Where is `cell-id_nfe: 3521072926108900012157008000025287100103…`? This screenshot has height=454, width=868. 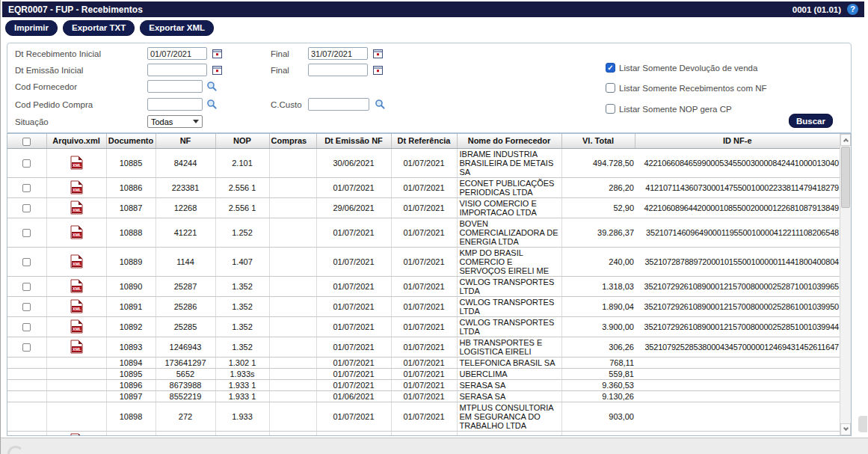 cell-id_nfe: 3521072926108900012157008000025287100103… is located at coordinates (737, 286).